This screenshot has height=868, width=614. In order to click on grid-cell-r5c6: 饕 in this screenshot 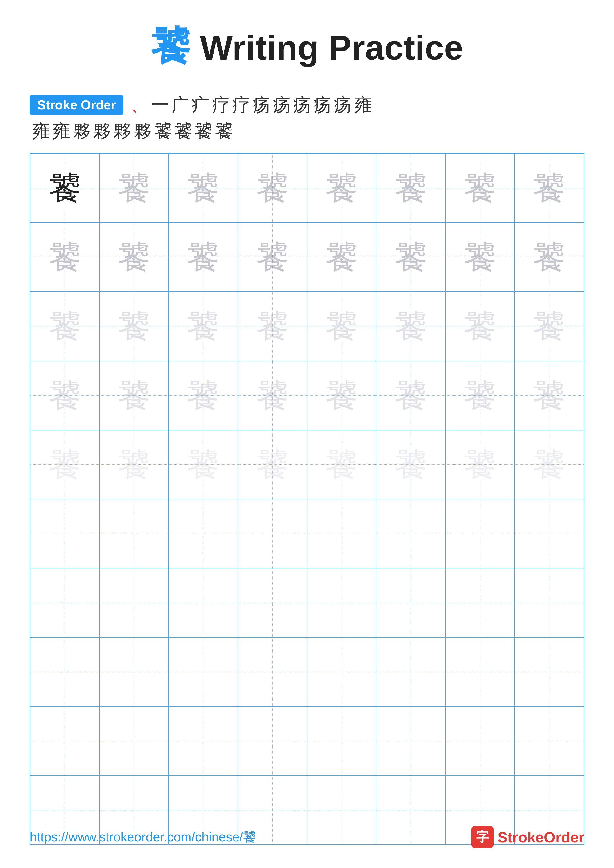, I will do `click(411, 465)`.